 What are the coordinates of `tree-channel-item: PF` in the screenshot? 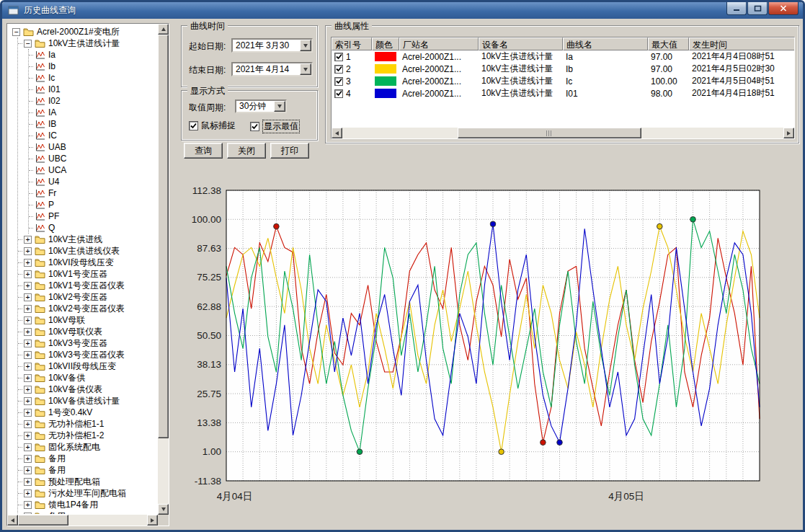 It's located at (93, 216).